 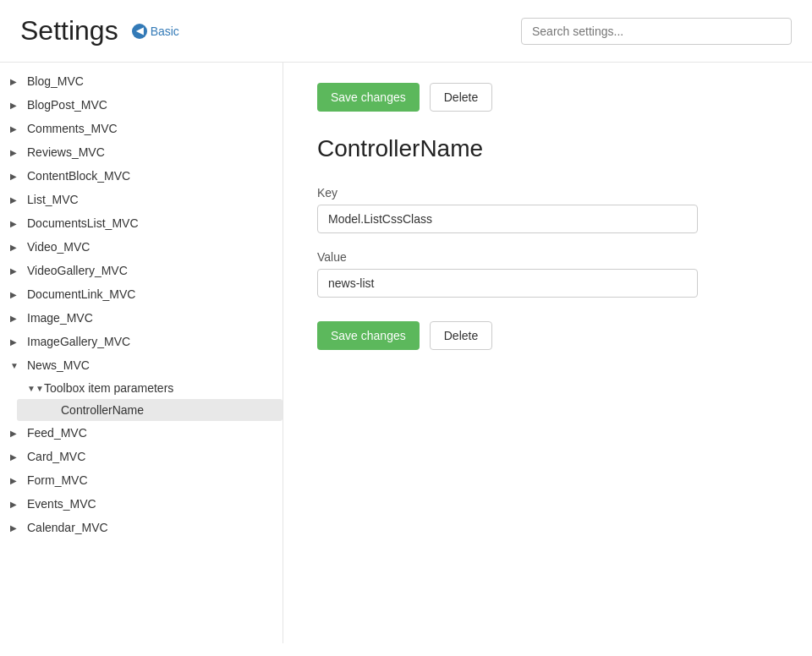 What do you see at coordinates (150, 388) in the screenshot?
I see `sidebar-subitem-toolbox: ▼ Toolbox item parameters` at bounding box center [150, 388].